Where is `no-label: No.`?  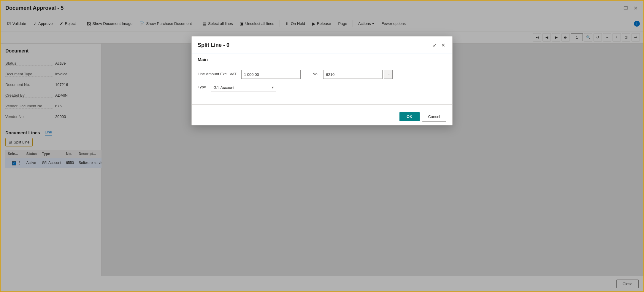 no-label: No. is located at coordinates (315, 74).